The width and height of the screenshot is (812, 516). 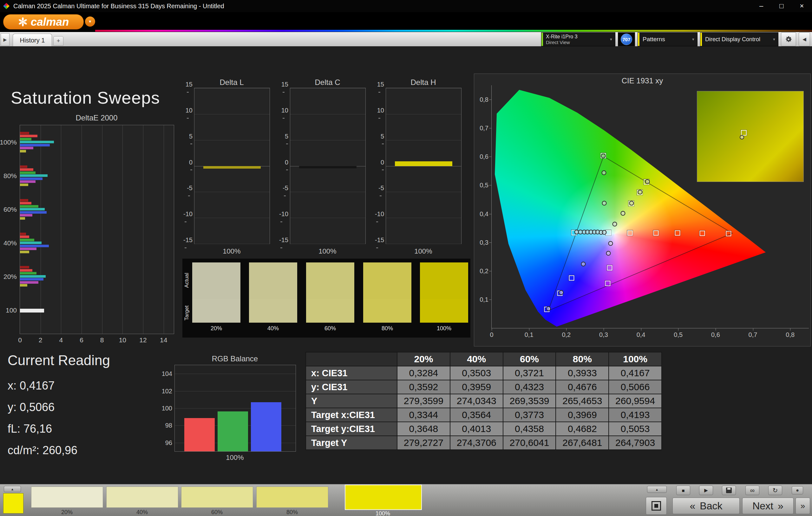 What do you see at coordinates (216, 293) in the screenshot?
I see `patch-column: 20%` at bounding box center [216, 293].